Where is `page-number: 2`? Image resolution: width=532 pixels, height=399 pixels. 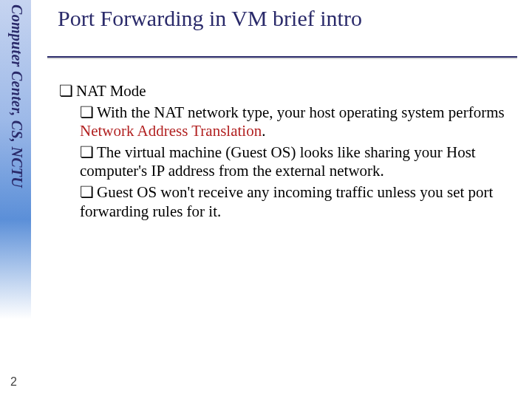 page-number: 2 is located at coordinates (13, 382).